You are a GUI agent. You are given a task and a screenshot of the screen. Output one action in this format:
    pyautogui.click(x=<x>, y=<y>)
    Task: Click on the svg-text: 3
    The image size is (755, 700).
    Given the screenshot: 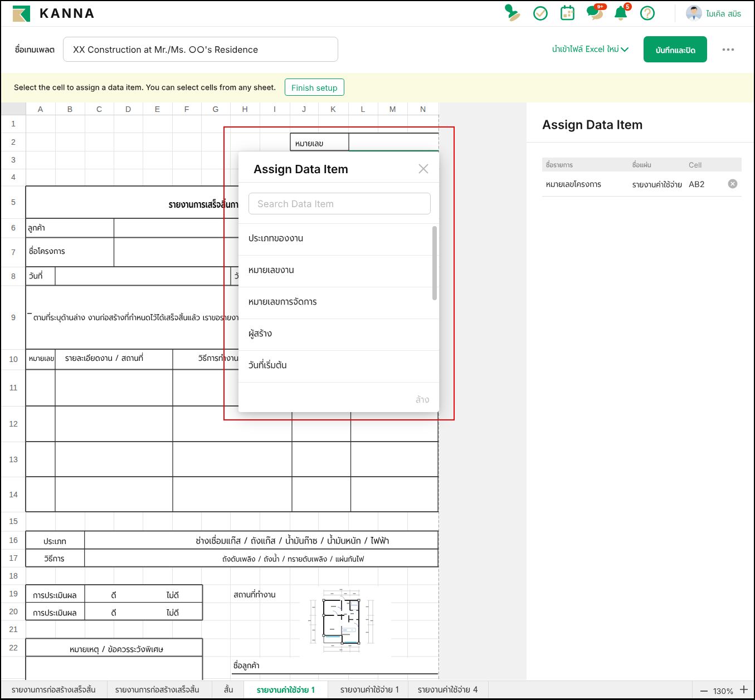 What is the action you would take?
    pyautogui.click(x=13, y=160)
    